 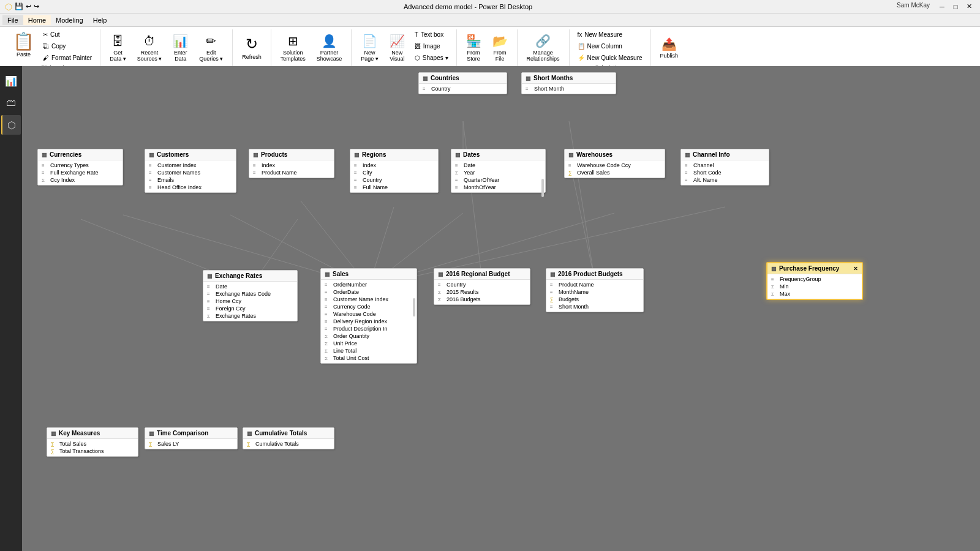 What do you see at coordinates (595, 299) in the screenshot?
I see `table-field: ∑Budgets` at bounding box center [595, 299].